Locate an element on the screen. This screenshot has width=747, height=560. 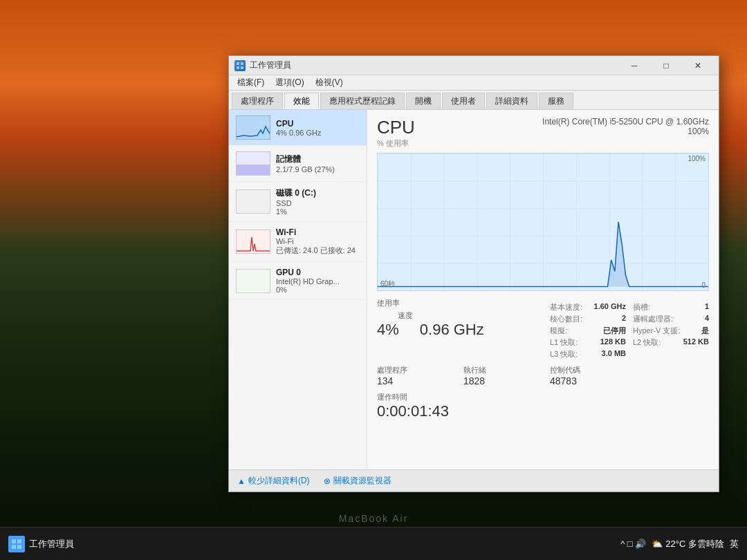
cpu-label: CPU is located at coordinates (318, 124).